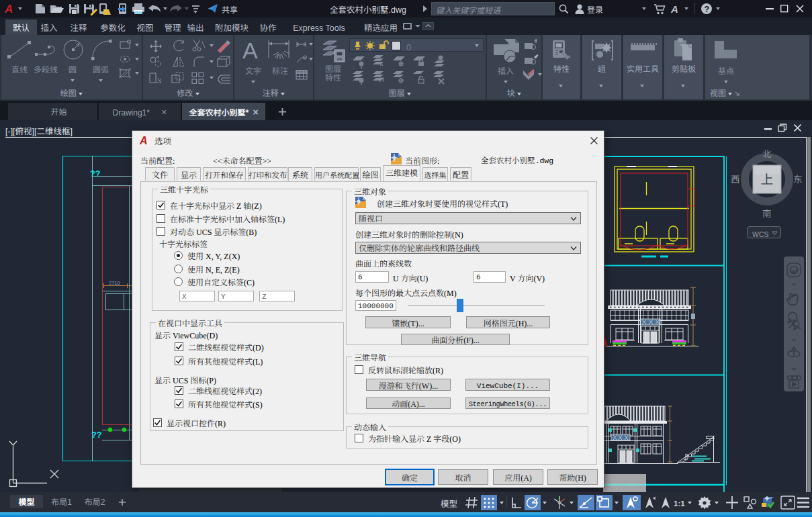 This screenshot has height=517, width=812. I want to click on svg-text: 南, so click(767, 213).